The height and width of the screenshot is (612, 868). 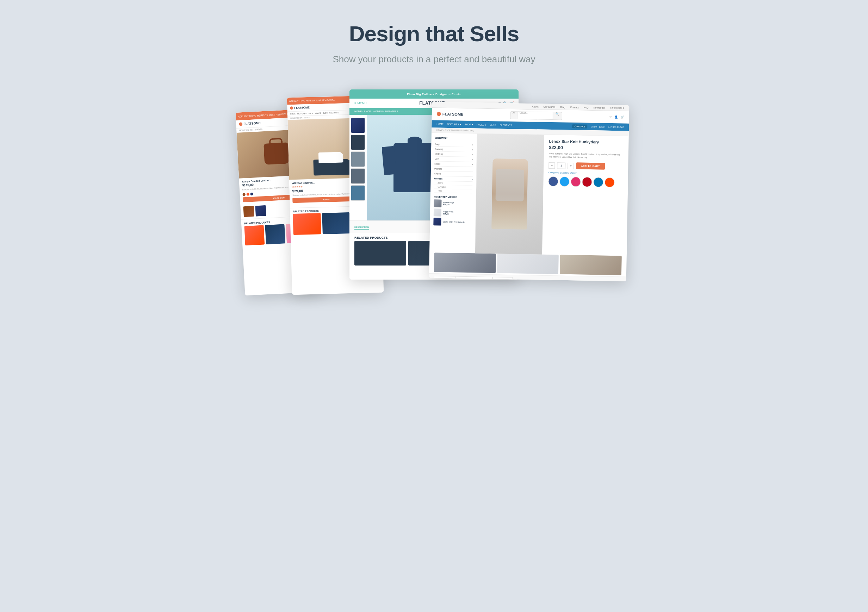 What do you see at coordinates (609, 182) in the screenshot?
I see `s4-rd-icon` at bounding box center [609, 182].